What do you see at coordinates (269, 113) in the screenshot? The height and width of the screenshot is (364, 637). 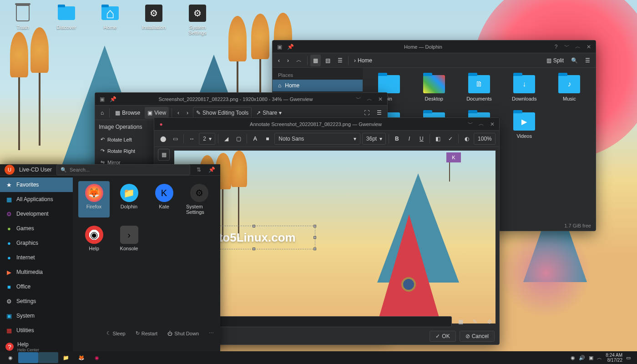 I see `share-button: ↗ Share ▾` at bounding box center [269, 113].